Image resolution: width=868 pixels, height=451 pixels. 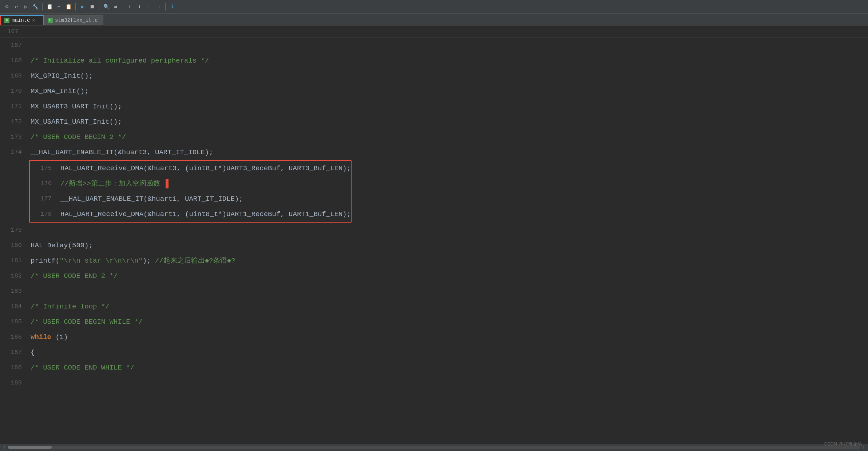 I want to click on scrollbar-track, so click(x=434, y=447).